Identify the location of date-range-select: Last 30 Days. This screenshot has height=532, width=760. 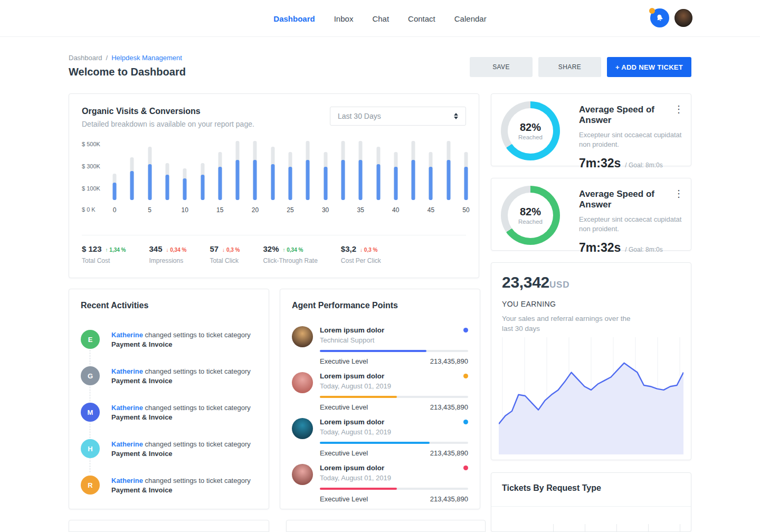
(398, 116).